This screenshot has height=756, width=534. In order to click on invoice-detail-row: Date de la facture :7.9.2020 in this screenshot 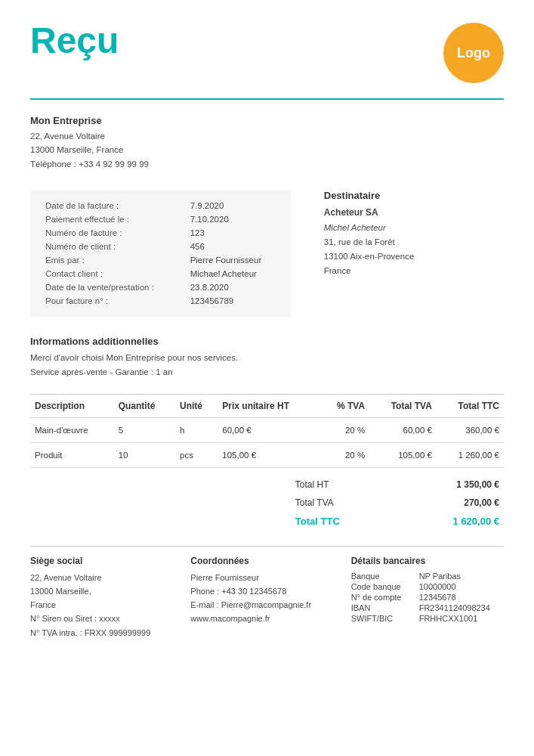, I will do `click(160, 206)`.